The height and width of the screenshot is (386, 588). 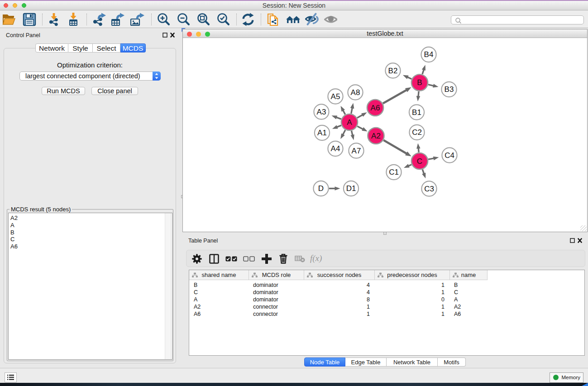 What do you see at coordinates (316, 259) in the screenshot?
I see `svg-text: f(x)` at bounding box center [316, 259].